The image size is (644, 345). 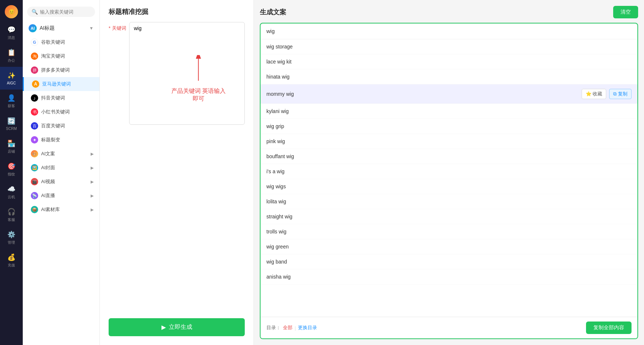 I want to click on result-item: kylani wig ⭐ 收藏 ⧉ 复制, so click(x=449, y=112).